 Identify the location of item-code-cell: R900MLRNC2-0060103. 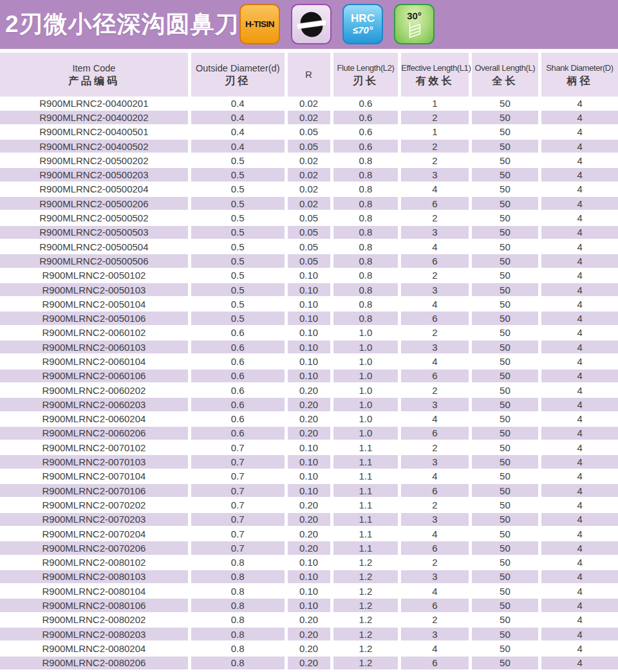
(94, 348).